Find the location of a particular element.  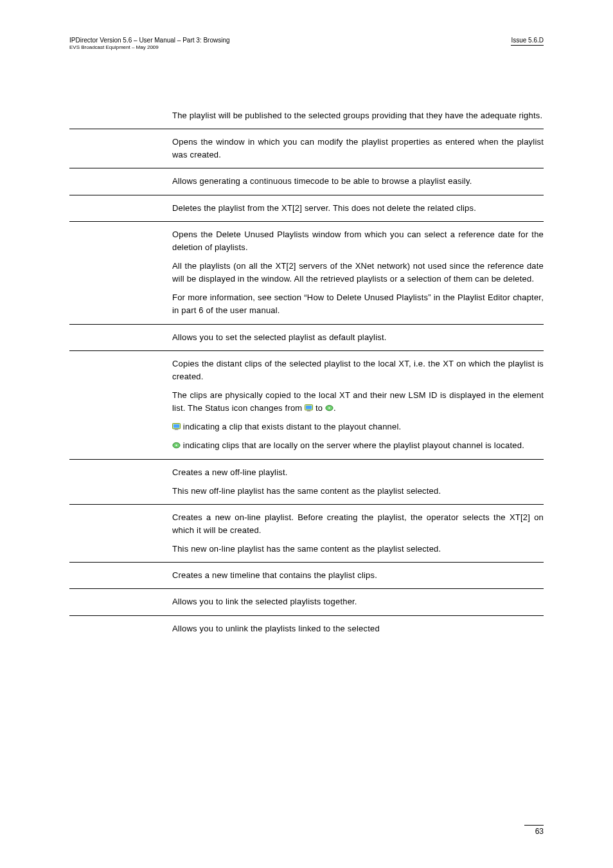

row-paragraph: Allows you to link the selected playlist… is located at coordinates (358, 602).